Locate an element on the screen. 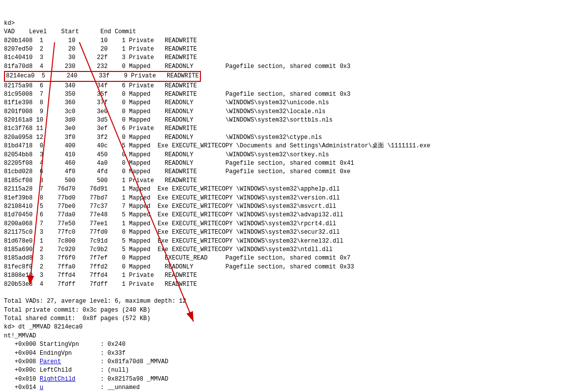  row-2: 8207ed50 2 20 20 1 Private READWRITE is located at coordinates (100, 49).